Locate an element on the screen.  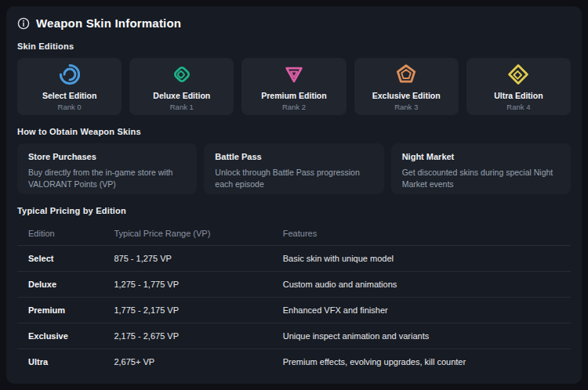
obtain-card-grid: Store Purchases Buy directly from the in… is located at coordinates (294, 169).